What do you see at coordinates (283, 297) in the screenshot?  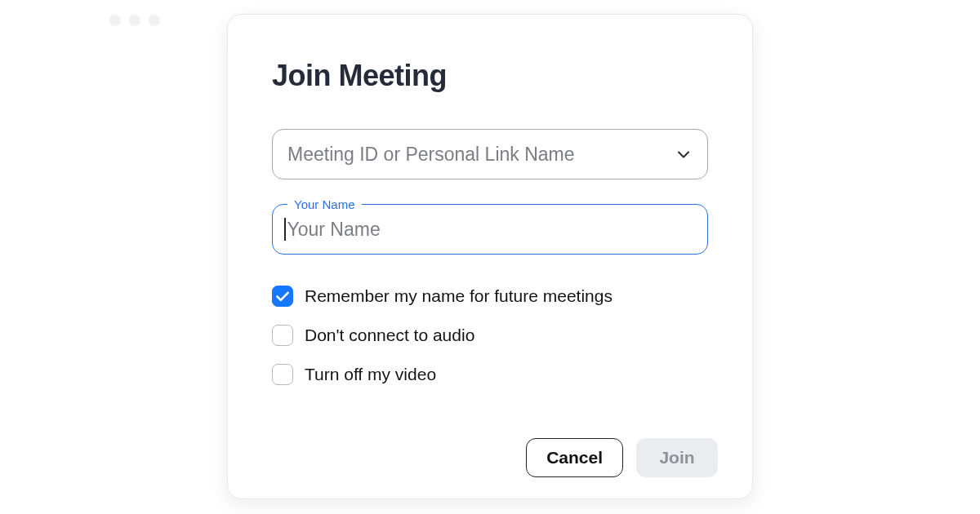 I see `checkmark-icon` at bounding box center [283, 297].